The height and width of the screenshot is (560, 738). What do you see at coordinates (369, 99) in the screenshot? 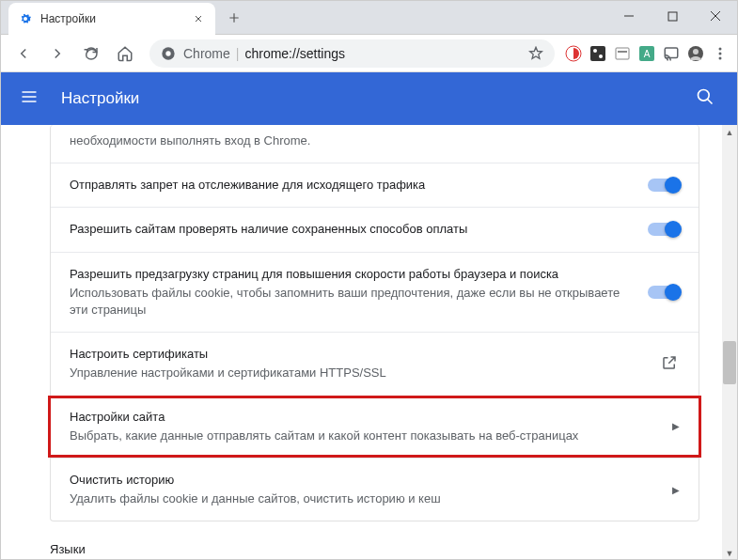
I see `settings-header: Настройки` at bounding box center [369, 99].